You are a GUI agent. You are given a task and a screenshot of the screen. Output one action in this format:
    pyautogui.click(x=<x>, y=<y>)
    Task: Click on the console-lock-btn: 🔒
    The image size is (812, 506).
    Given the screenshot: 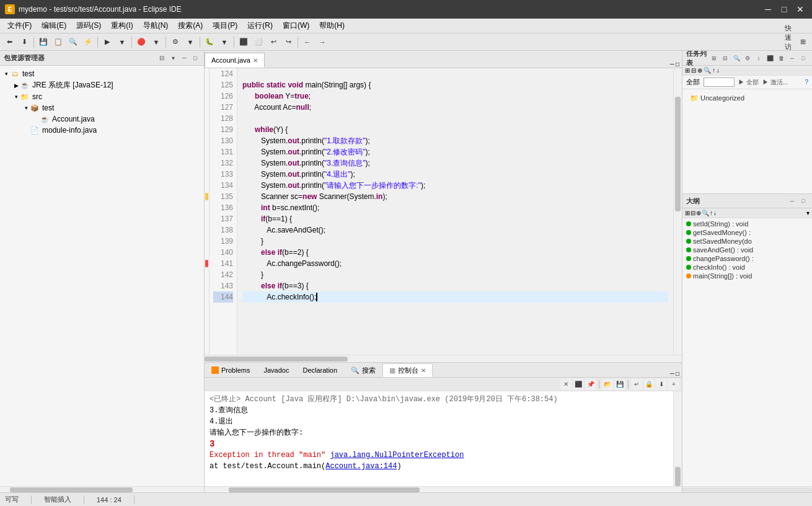 What is the action you would take?
    pyautogui.click(x=649, y=384)
    